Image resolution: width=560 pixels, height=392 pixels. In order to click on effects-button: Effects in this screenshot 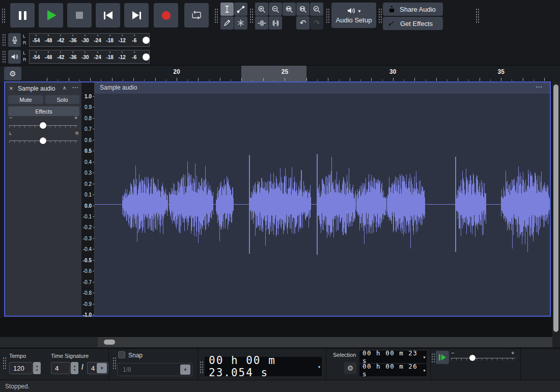, I will do `click(44, 111)`.